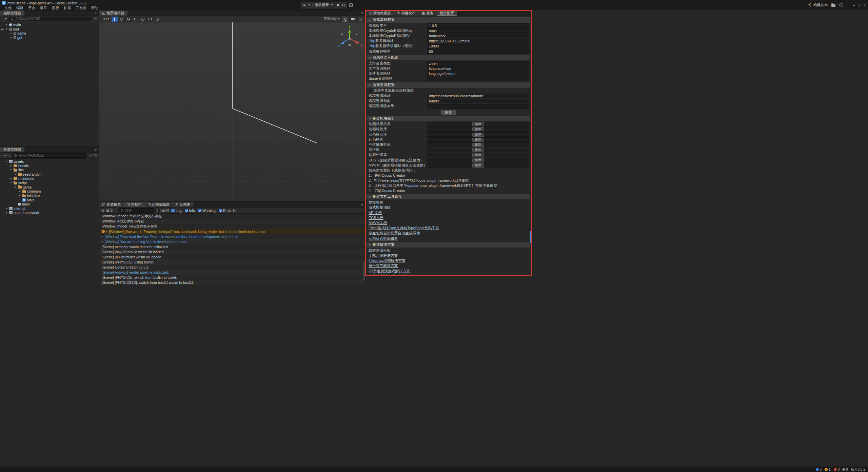 The image size is (868, 472). What do you see at coordinates (531, 237) in the screenshot?
I see `inspector-scrollbar` at bounding box center [531, 237].